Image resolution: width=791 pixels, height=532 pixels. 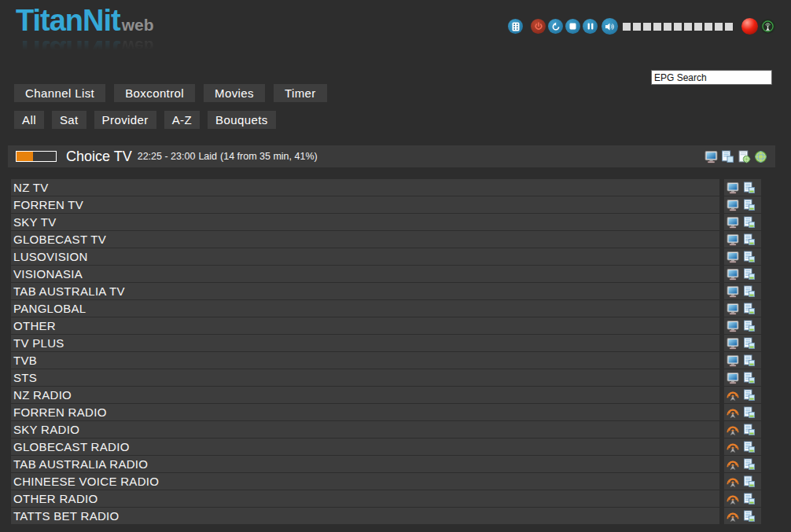 What do you see at coordinates (761, 157) in the screenshot?
I see `globe-icon` at bounding box center [761, 157].